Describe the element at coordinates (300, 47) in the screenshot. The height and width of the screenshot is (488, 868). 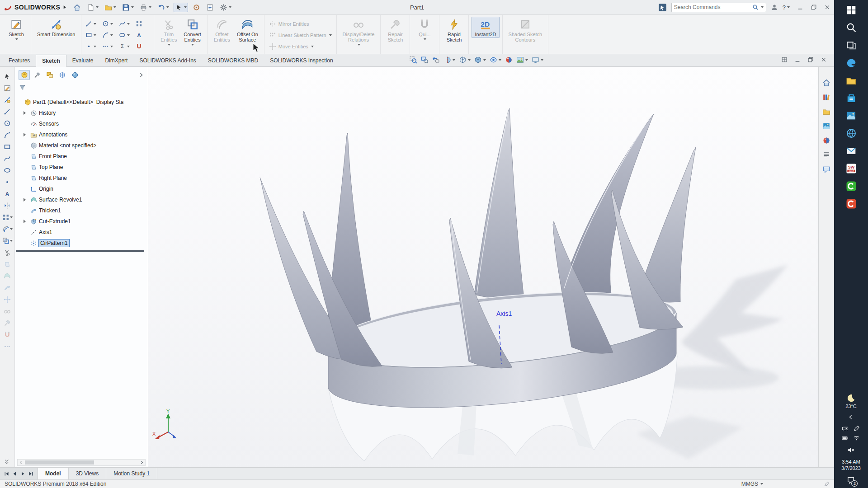
I see `ribbon-move-entities-button: Move Entities` at that location.